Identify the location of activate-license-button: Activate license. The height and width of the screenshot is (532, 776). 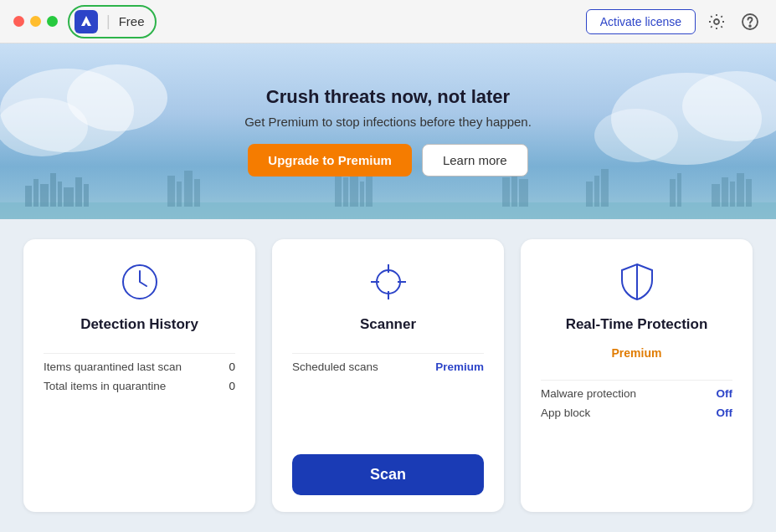
(641, 22).